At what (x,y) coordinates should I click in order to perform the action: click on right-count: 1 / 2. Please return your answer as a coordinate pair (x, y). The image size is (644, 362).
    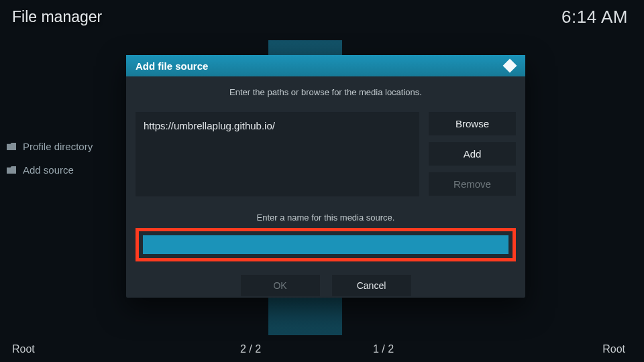
    Looking at the image, I should click on (384, 349).